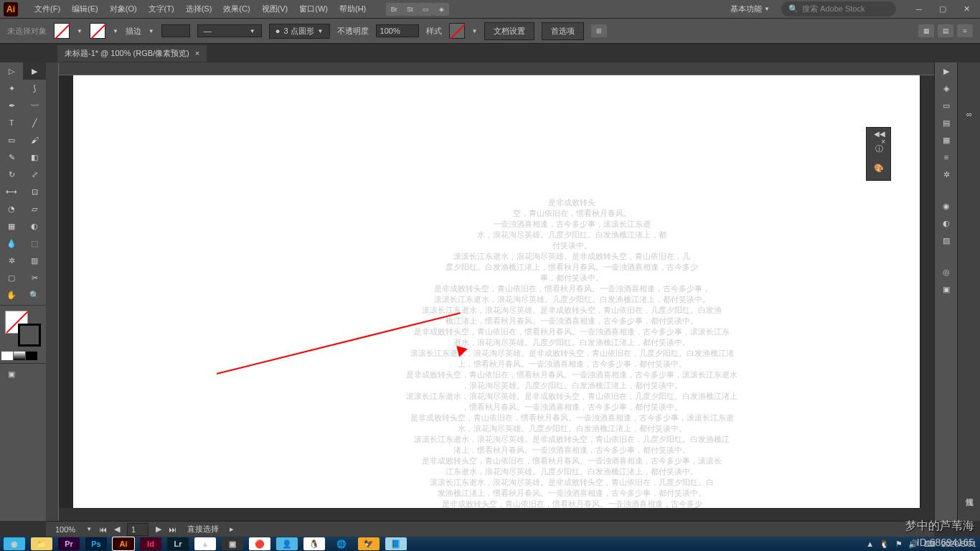 The width and height of the screenshot is (980, 551). What do you see at coordinates (11, 157) in the screenshot?
I see `shaper-tool: ✎` at bounding box center [11, 157].